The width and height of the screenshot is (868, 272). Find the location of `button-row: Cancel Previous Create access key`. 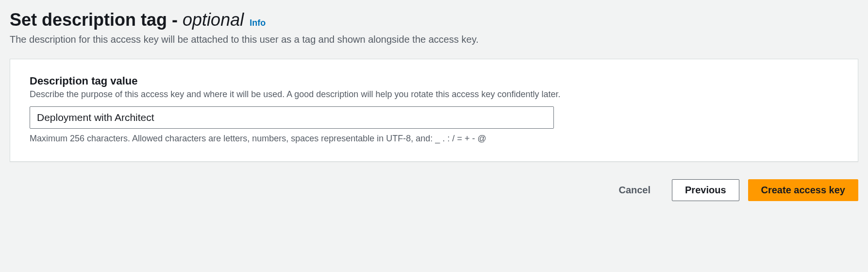

button-row: Cancel Previous Create access key is located at coordinates (434, 190).